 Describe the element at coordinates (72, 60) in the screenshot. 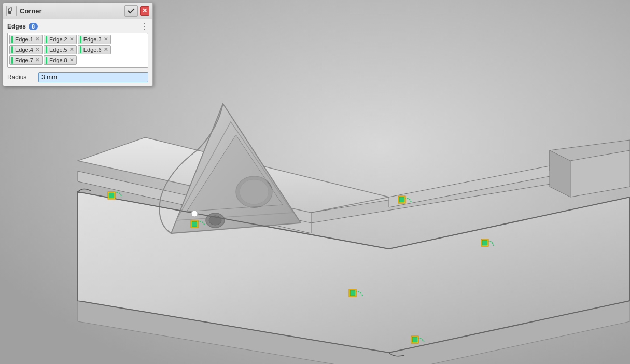

I see `edge-remove-8: ✕` at that location.